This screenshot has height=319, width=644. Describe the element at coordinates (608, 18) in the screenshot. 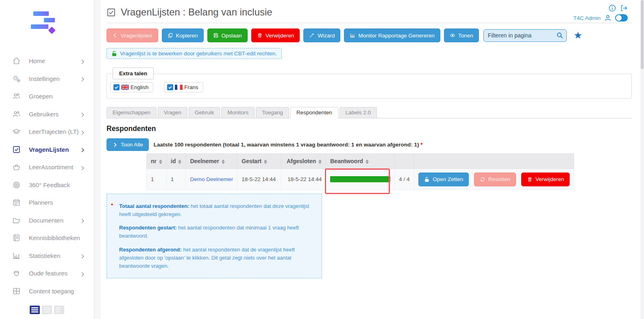

I see `user-icon` at that location.